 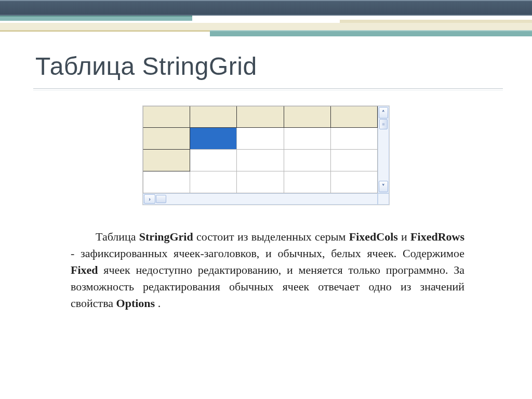 What do you see at coordinates (147, 66) in the screenshot?
I see `page-title: Таблица StringGrid` at bounding box center [147, 66].